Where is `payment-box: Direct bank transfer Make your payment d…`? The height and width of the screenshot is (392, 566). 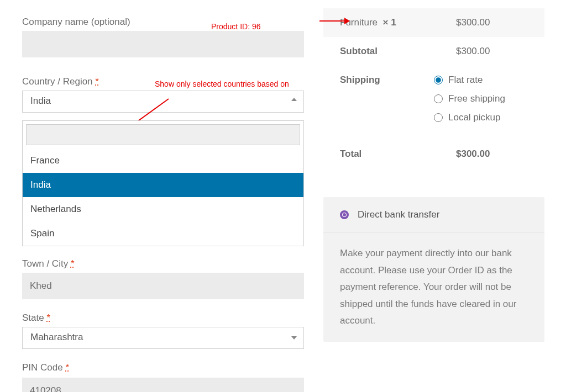
payment-box: Direct bank transfer Make your payment d… is located at coordinates (434, 269).